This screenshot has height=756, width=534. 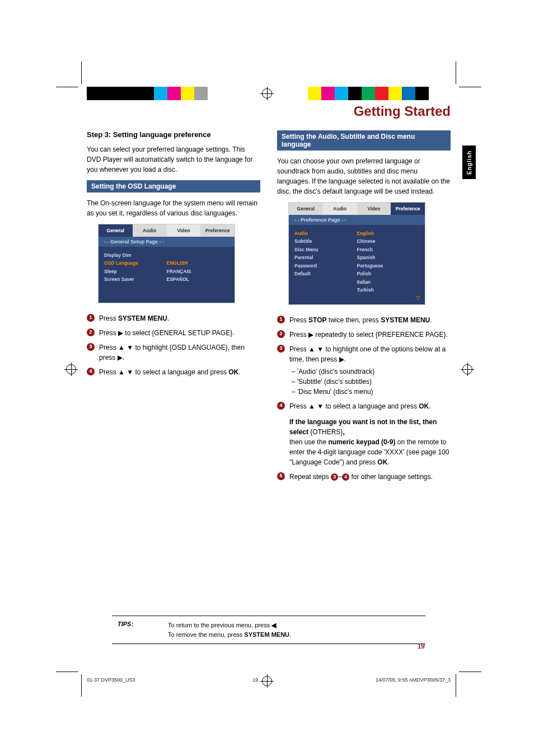 What do you see at coordinates (364, 140) in the screenshot?
I see `section-heading-audio-subtitle: Setting the Audio, Subtitle and Disc men…` at bounding box center [364, 140].